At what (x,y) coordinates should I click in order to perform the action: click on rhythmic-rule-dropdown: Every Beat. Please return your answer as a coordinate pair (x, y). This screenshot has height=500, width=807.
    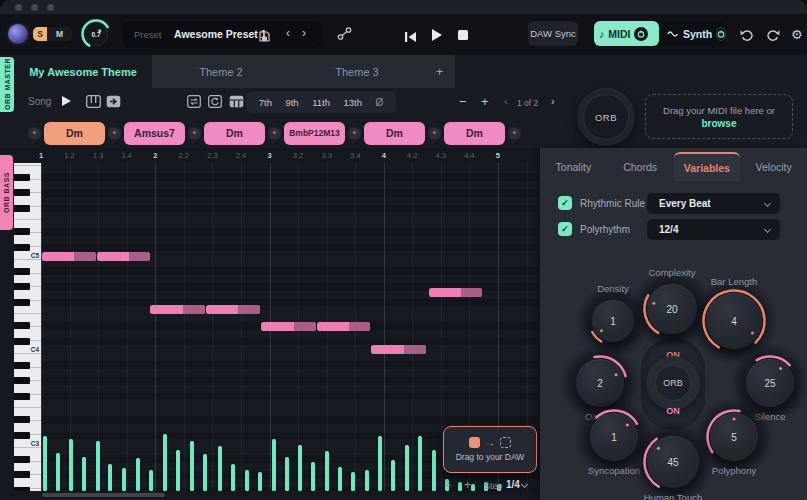
    Looking at the image, I should click on (714, 204).